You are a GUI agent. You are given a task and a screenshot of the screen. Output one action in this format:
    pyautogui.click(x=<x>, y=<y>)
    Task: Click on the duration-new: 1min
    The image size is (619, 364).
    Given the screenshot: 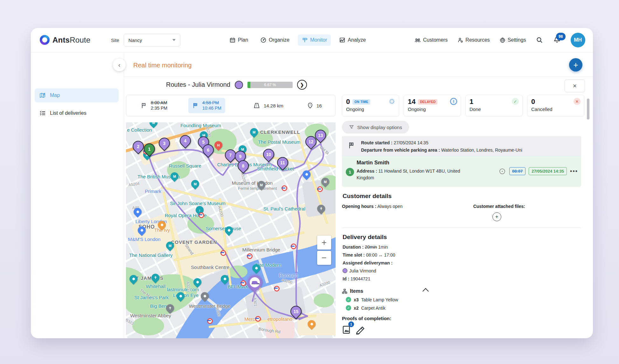 What is the action you would take?
    pyautogui.click(x=383, y=247)
    